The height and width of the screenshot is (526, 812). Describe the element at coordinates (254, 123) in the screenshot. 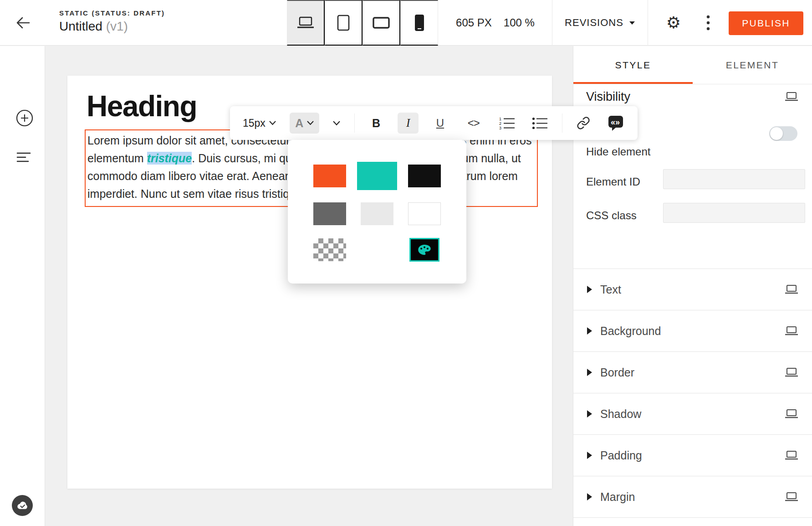

I see `font-size-value: 15px` at that location.